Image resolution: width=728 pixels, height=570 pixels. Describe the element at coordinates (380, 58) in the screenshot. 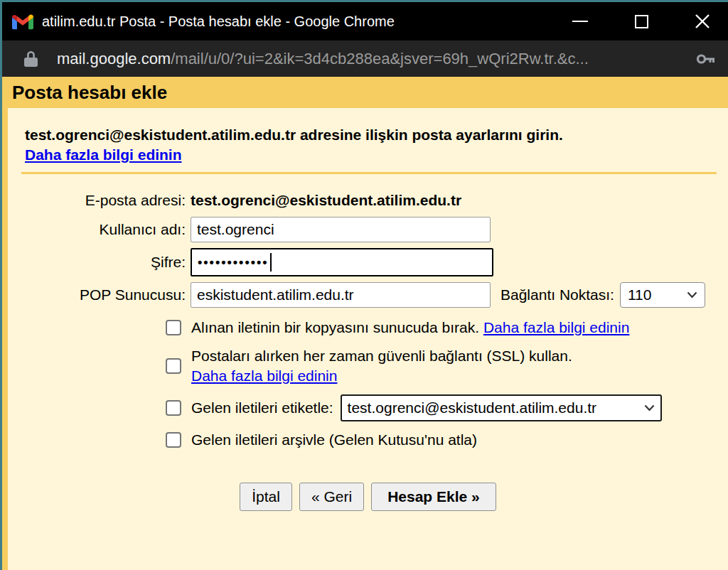

I see `url-path: /mail/u/0/?ui=2&ik=3d4cb288ea&jsver=69h_…` at that location.